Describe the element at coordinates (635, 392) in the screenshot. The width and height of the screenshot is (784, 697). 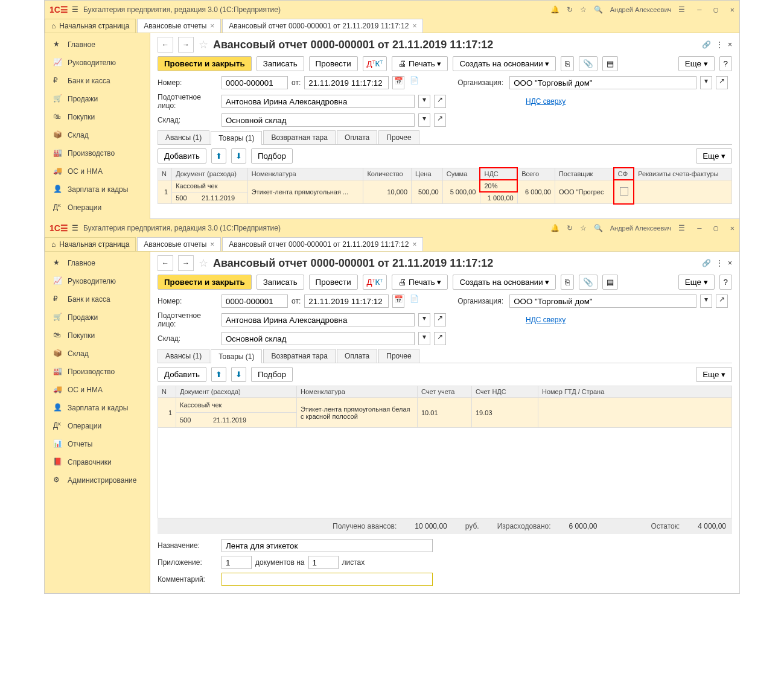
I see `col-gtd: Номер ГТД / Страна` at that location.